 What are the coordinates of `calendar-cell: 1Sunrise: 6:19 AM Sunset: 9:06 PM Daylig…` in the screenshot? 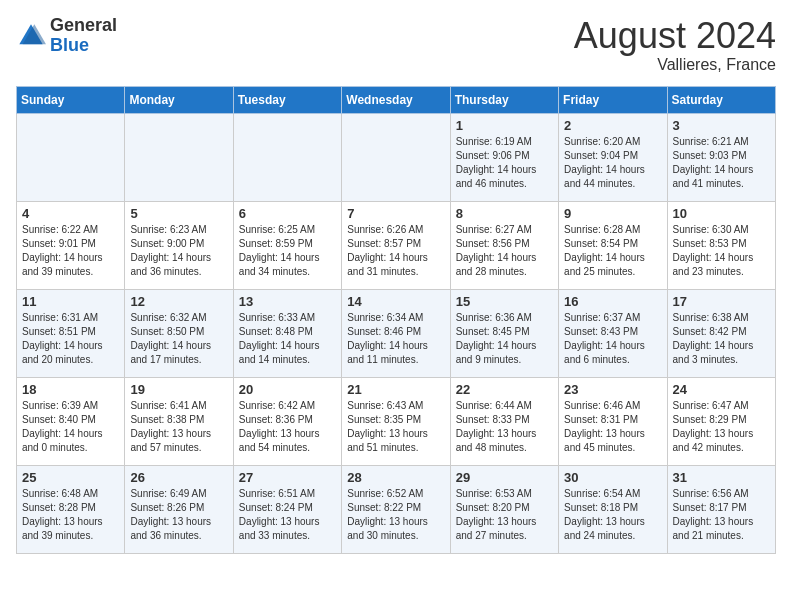 It's located at (504, 157).